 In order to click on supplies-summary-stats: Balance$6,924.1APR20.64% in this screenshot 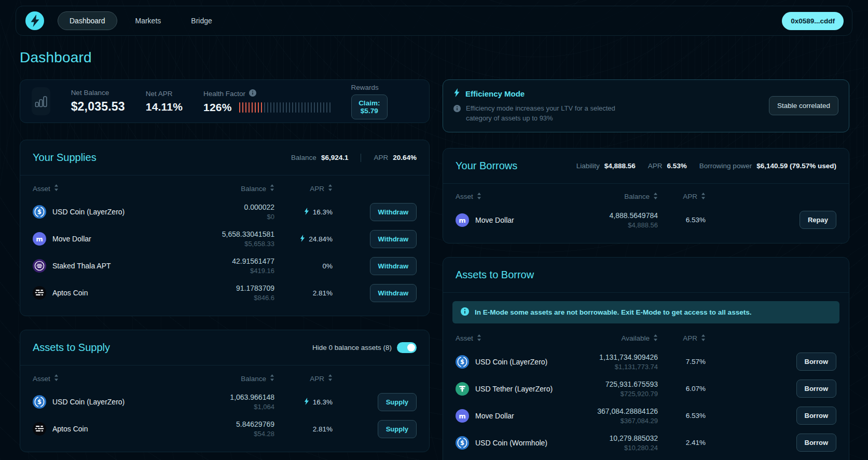, I will do `click(354, 158)`.